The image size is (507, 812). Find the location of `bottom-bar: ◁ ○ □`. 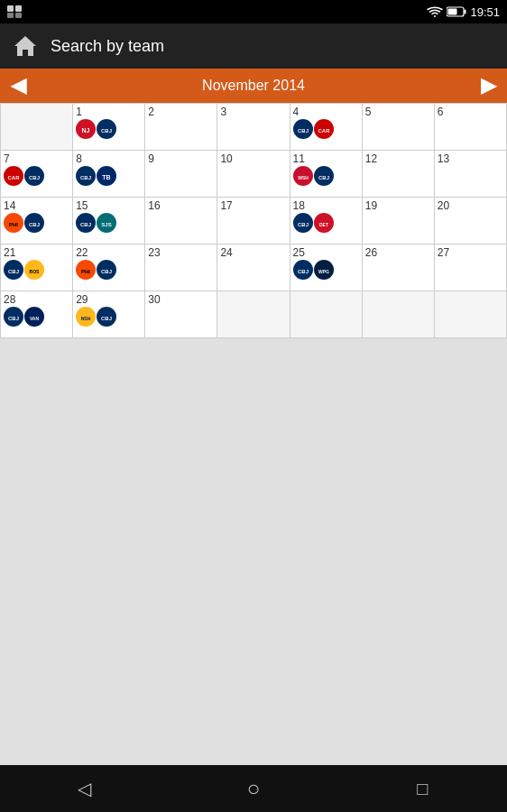

bottom-bar: ◁ ○ □ is located at coordinates (254, 789).